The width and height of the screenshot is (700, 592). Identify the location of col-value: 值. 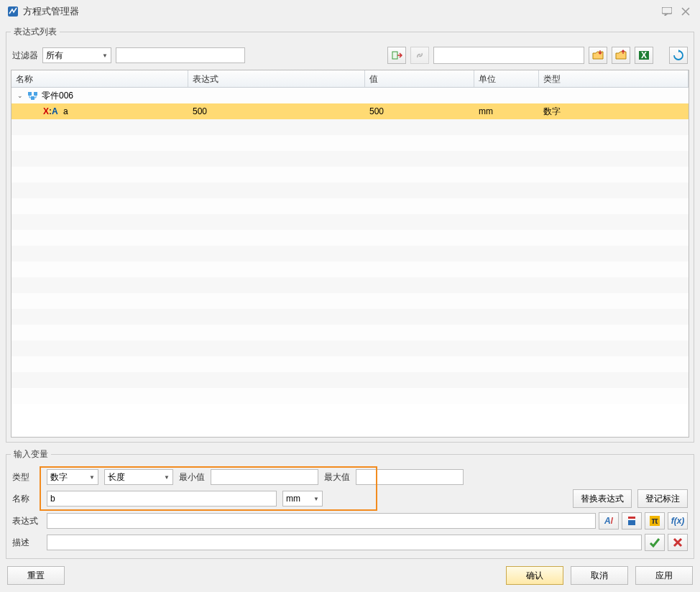
(420, 79).